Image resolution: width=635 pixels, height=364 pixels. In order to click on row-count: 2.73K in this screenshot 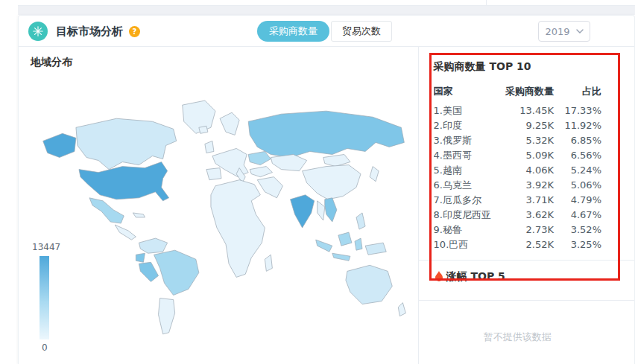, I will do `click(522, 230)`.